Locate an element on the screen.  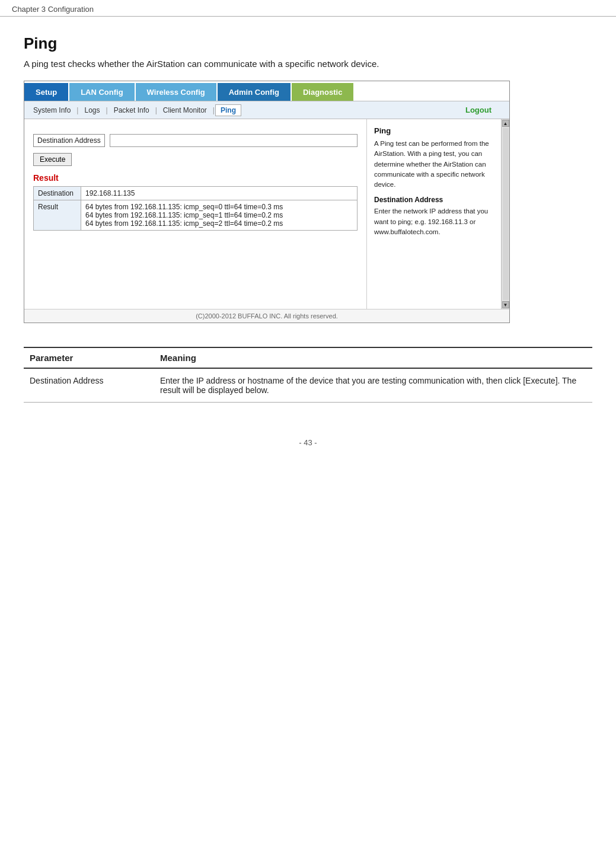
logout-button: Logout is located at coordinates (478, 110).